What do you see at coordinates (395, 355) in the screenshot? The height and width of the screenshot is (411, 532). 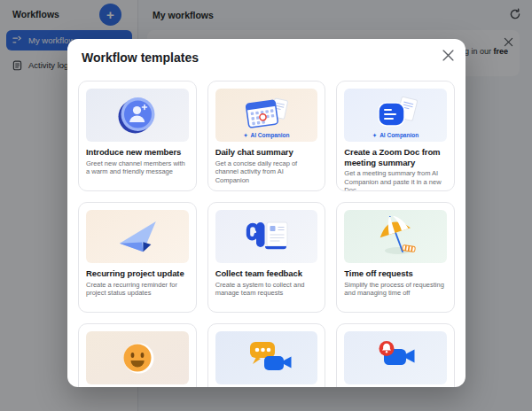 I see `template-card-meeting-reminder` at bounding box center [395, 355].